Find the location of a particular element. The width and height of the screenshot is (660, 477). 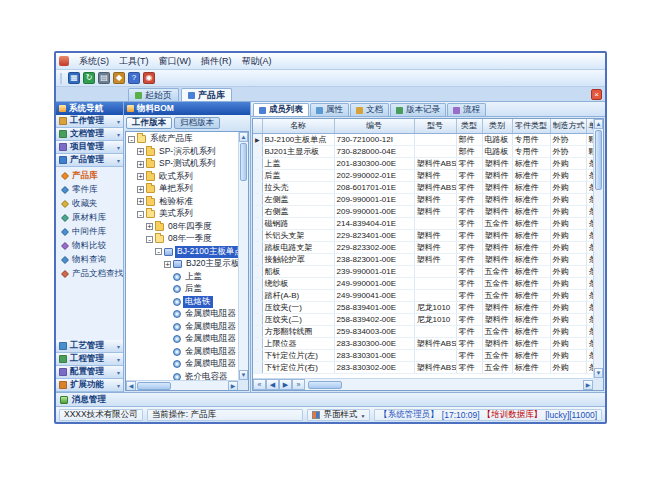

style-selector: 界面样式 is located at coordinates (338, 415).